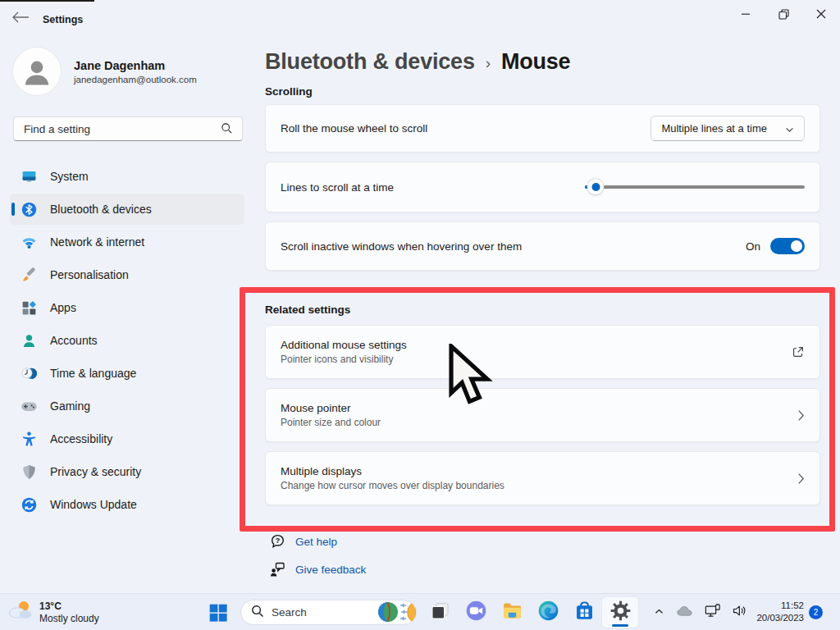 This screenshot has height=630, width=840. Describe the element at coordinates (317, 541) in the screenshot. I see `get-help-label: Get help` at that location.